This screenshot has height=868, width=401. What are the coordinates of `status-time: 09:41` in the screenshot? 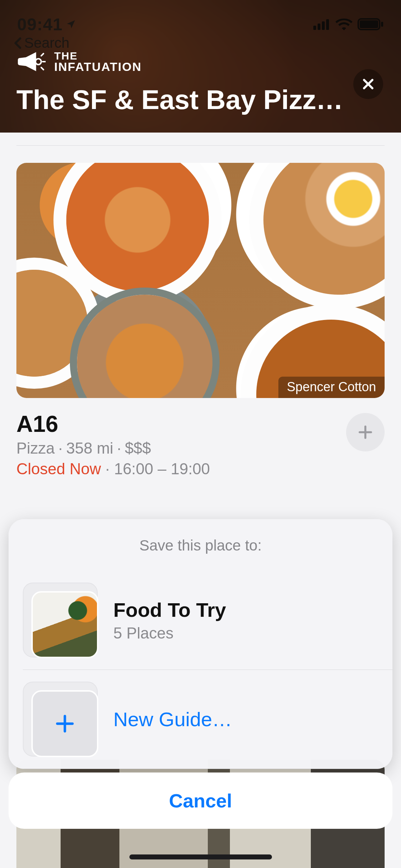 It's located at (47, 24).